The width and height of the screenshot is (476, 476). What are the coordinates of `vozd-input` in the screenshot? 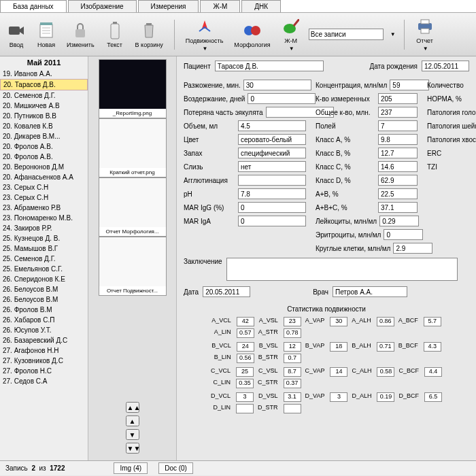 It's located at (282, 99).